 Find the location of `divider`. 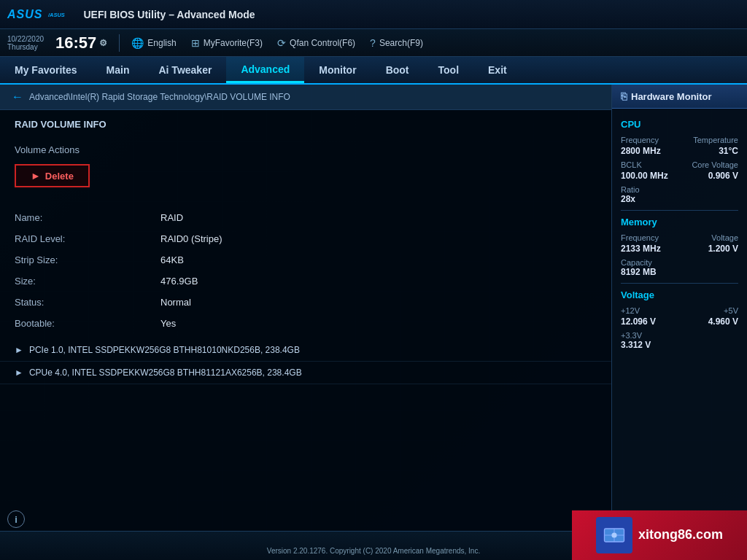

divider is located at coordinates (120, 43).